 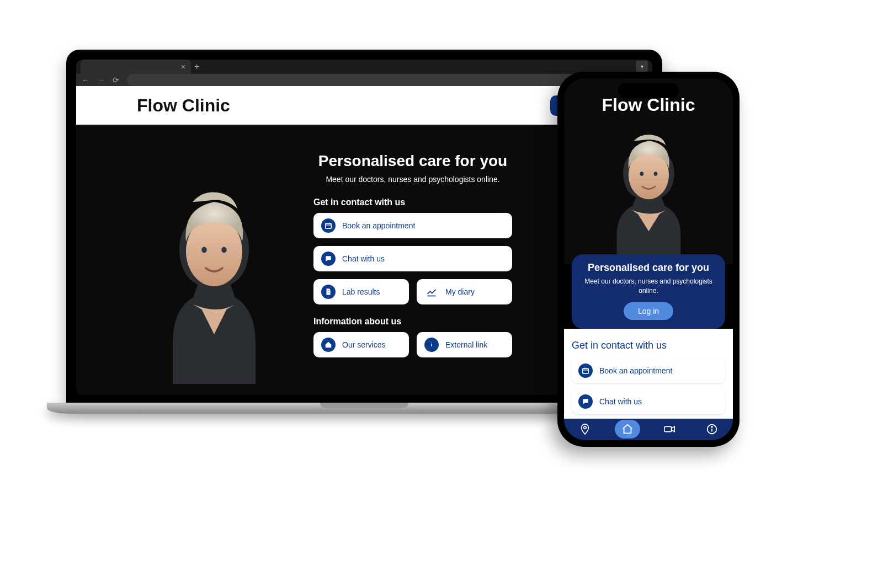 I want to click on my-diary-button: My diary, so click(x=465, y=292).